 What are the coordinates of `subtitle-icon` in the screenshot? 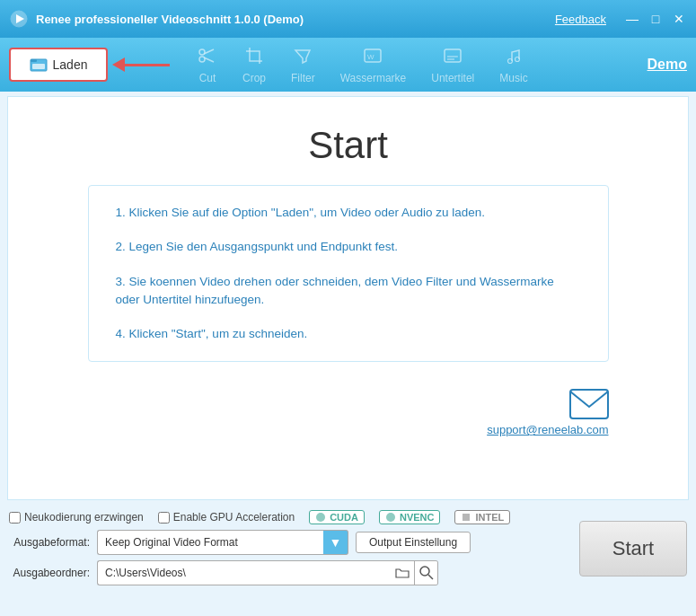 It's located at (453, 57).